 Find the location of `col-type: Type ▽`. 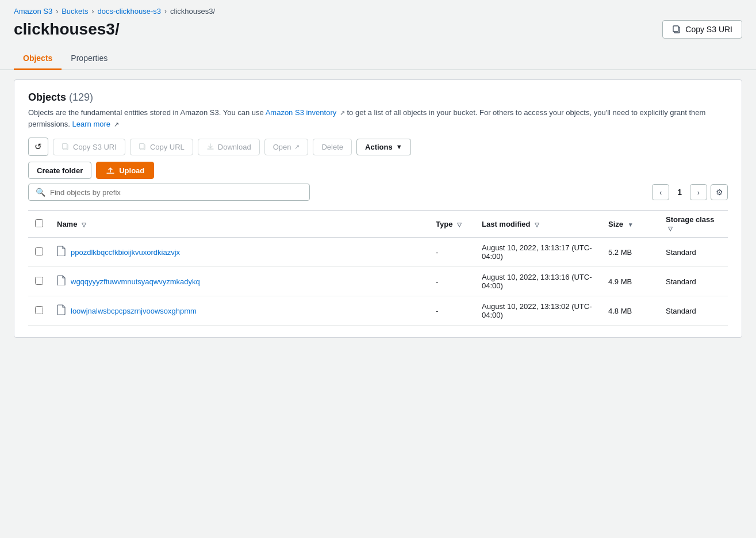

col-type: Type ▽ is located at coordinates (452, 224).